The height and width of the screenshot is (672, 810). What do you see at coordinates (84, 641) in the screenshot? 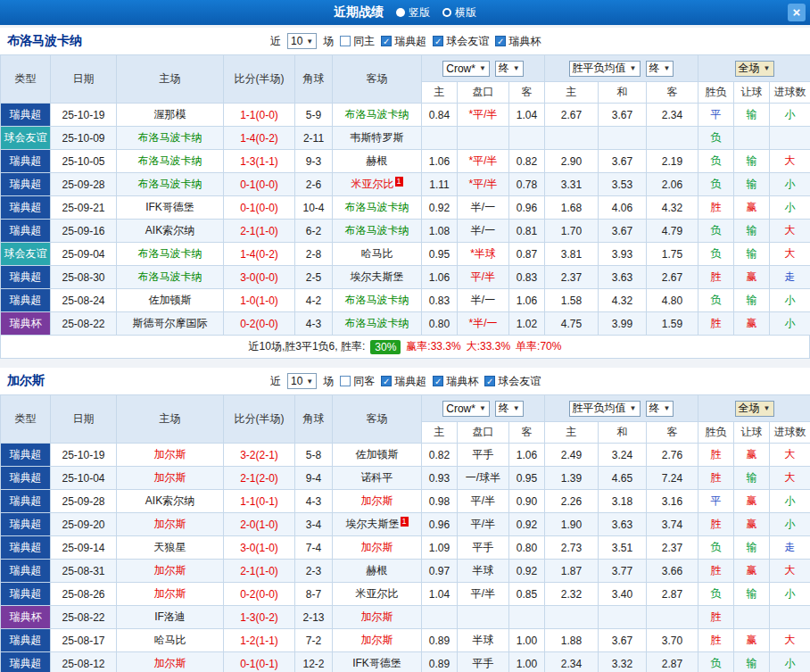
I see `match-date-cell: 25-08-17` at bounding box center [84, 641].